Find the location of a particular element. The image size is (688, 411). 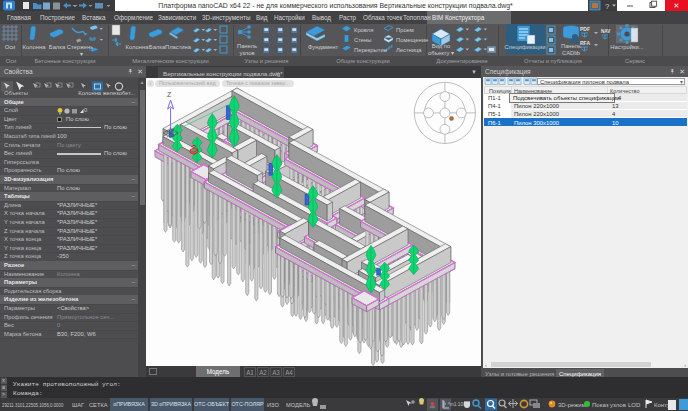

svg-text: NAV is located at coordinates (606, 32).